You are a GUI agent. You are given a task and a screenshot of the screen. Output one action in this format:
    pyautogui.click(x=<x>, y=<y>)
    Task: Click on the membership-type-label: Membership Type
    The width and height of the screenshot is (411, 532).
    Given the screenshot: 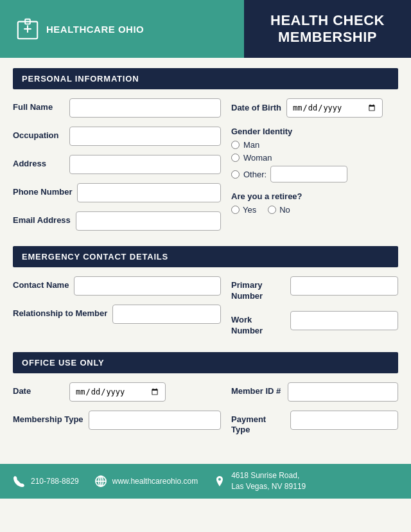 What is the action you would take?
    pyautogui.click(x=48, y=418)
    